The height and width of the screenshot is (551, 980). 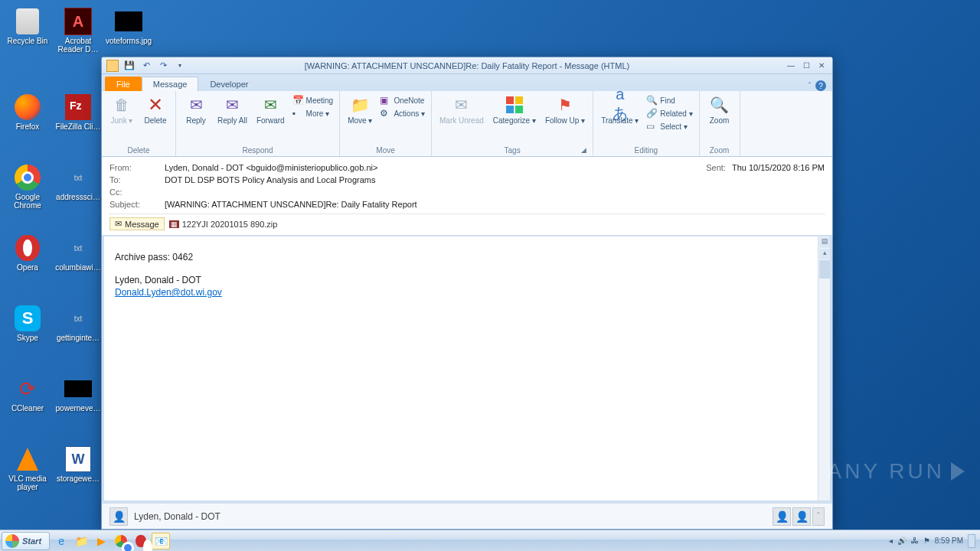 I want to click on desktop-icon-ccleaner: ⟳CCleaner, so click(x=28, y=399).